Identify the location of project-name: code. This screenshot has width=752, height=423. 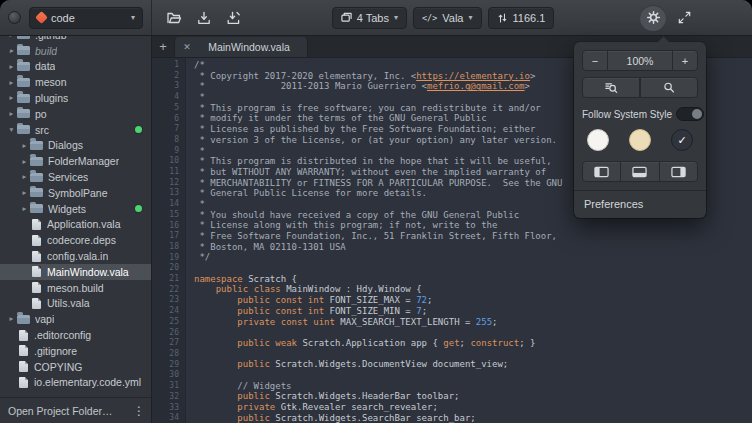
(88, 18).